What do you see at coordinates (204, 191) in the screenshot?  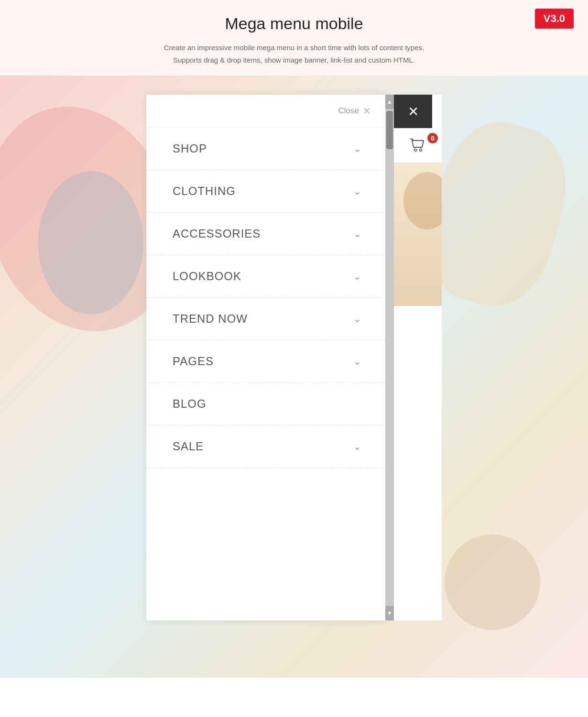 I see `menu-item-label-clothing: CLOTHING` at bounding box center [204, 191].